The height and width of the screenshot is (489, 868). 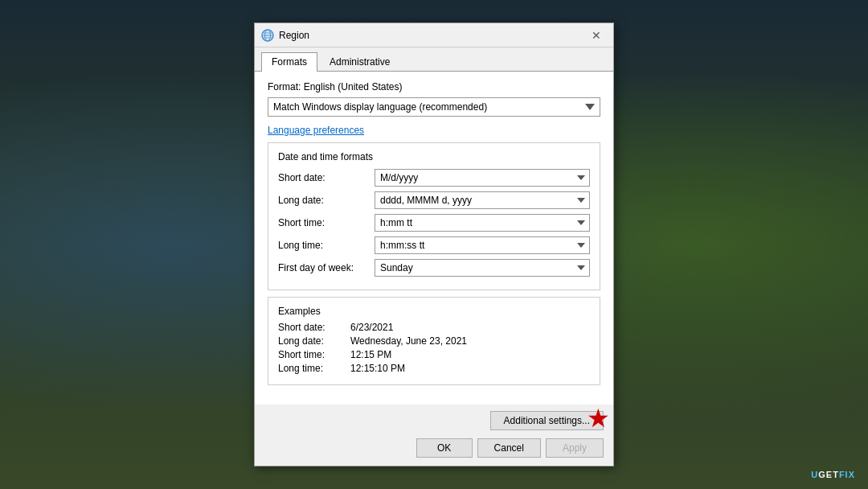 What do you see at coordinates (371, 327) in the screenshot?
I see `example-short-date-value: 6/23/2021` at bounding box center [371, 327].